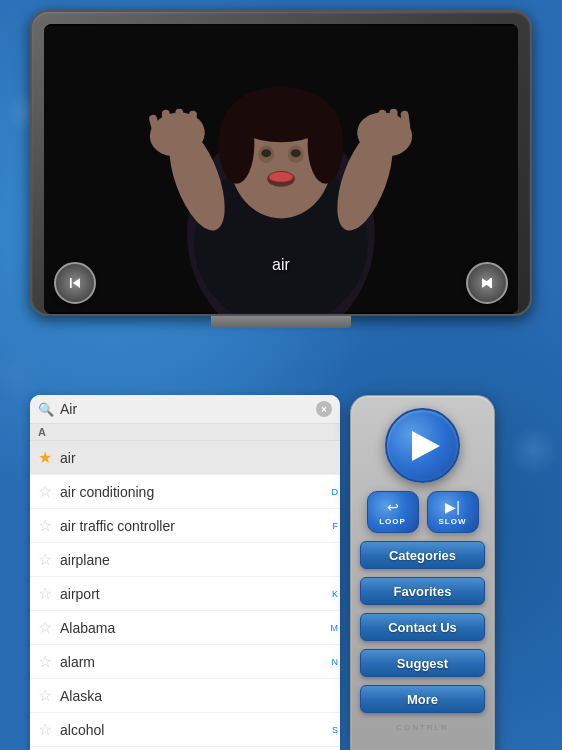  Describe the element at coordinates (426, 446) in the screenshot. I see `play-icon` at that location.